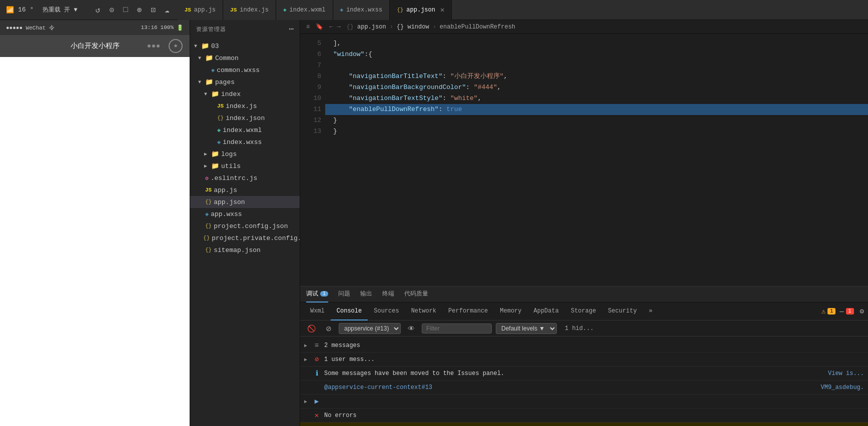  Describe the element at coordinates (175, 46) in the screenshot. I see `camera-icon: ●` at that location.